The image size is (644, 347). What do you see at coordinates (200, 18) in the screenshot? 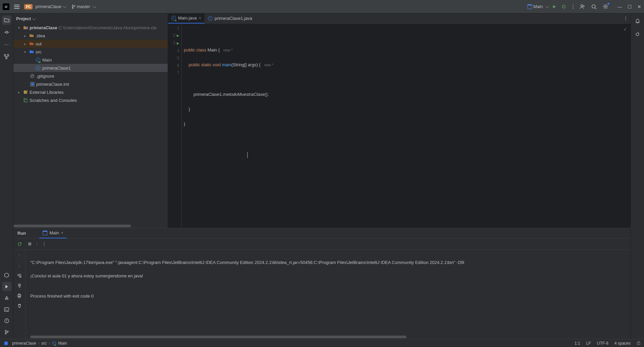
I see `close-tab-button: ×` at bounding box center [200, 18].